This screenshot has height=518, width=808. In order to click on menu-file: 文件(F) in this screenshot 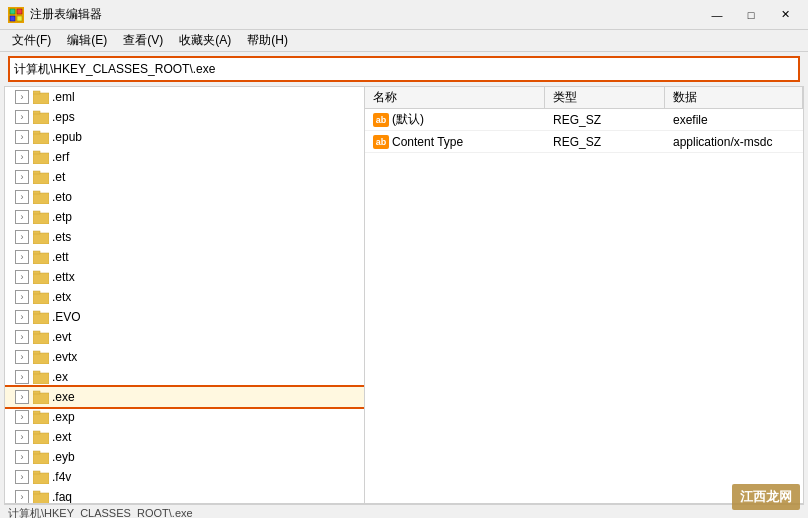, I will do `click(32, 40)`.